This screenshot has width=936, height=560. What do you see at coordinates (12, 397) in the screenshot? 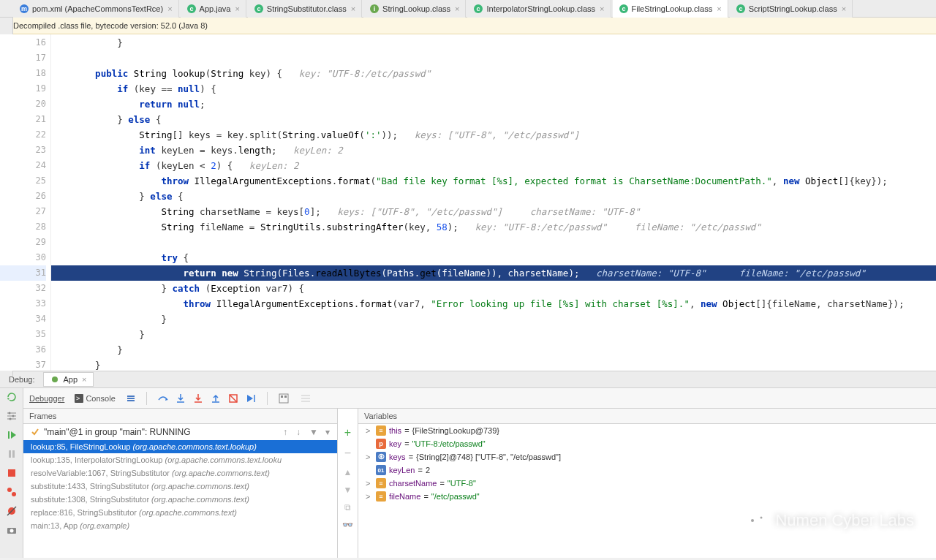
I see `rerun-icon` at bounding box center [12, 397].